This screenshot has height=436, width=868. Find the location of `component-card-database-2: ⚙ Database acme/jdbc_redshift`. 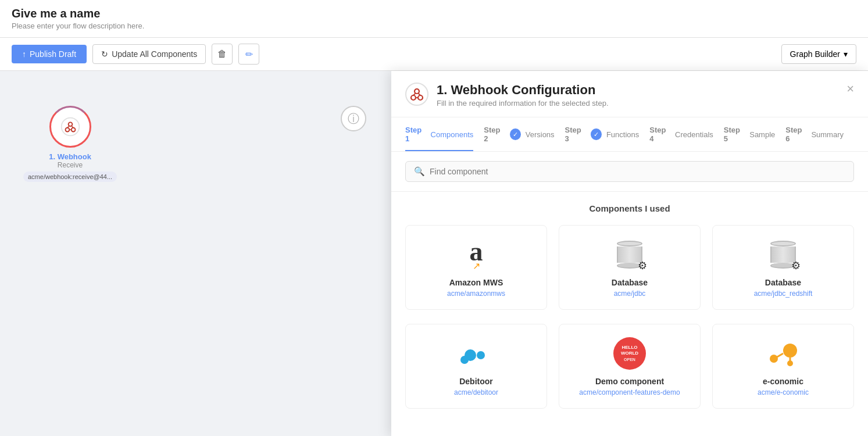

component-card-database-2: ⚙ Database acme/jdbc_redshift is located at coordinates (783, 267).